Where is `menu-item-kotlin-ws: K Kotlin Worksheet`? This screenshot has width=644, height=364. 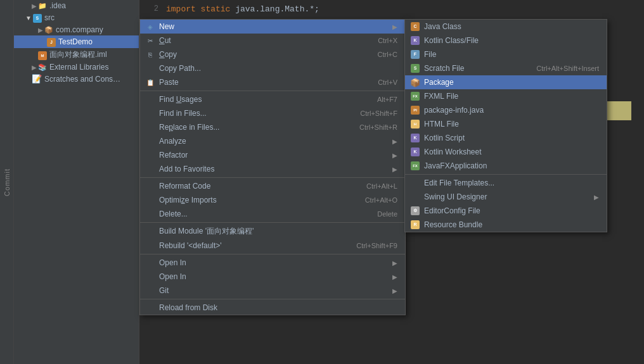 menu-item-kotlin-ws: K Kotlin Worksheet is located at coordinates (506, 152).